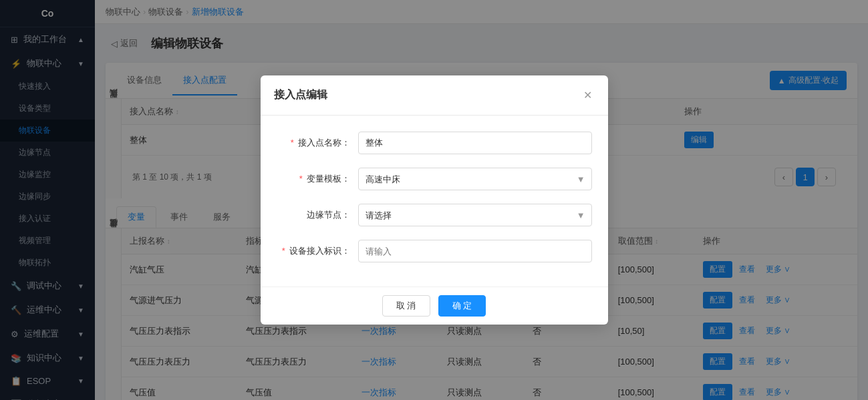 The image size is (868, 400). I want to click on modal-confirm-button: 确 定, so click(462, 306).